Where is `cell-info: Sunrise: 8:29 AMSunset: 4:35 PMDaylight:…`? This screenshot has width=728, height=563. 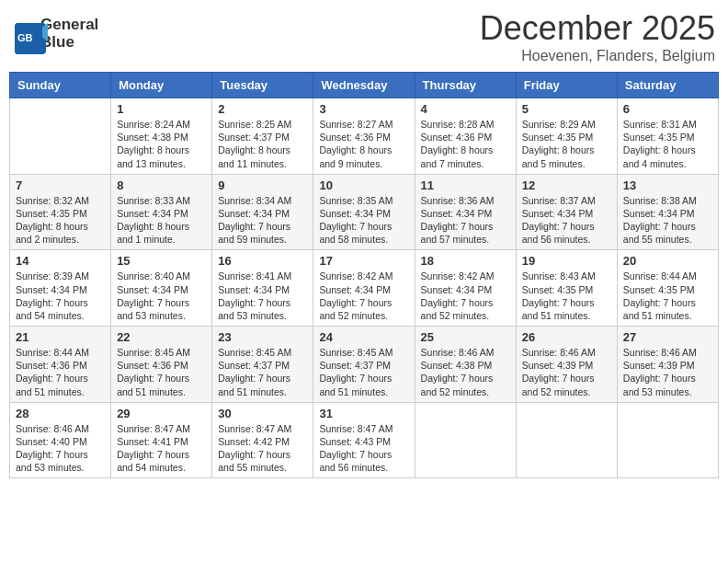
cell-info: Sunrise: 8:29 AMSunset: 4:35 PMDaylight:… is located at coordinates (566, 144).